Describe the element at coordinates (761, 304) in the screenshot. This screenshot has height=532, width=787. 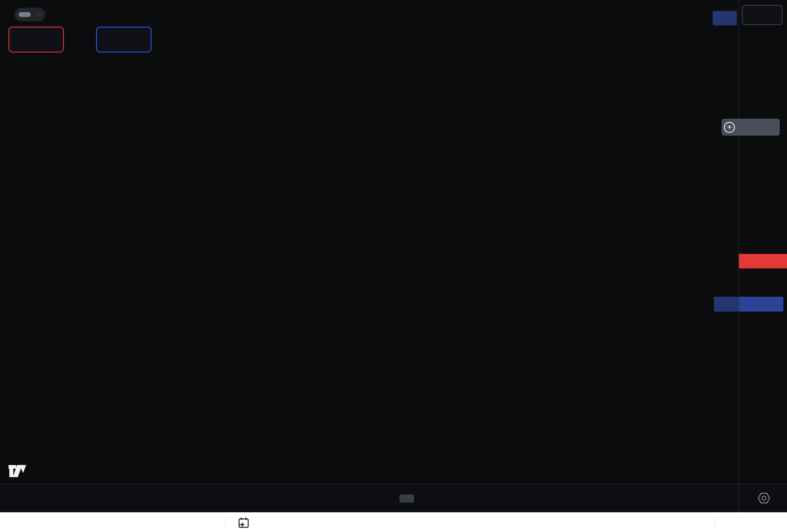
I see `low-price-label` at that location.